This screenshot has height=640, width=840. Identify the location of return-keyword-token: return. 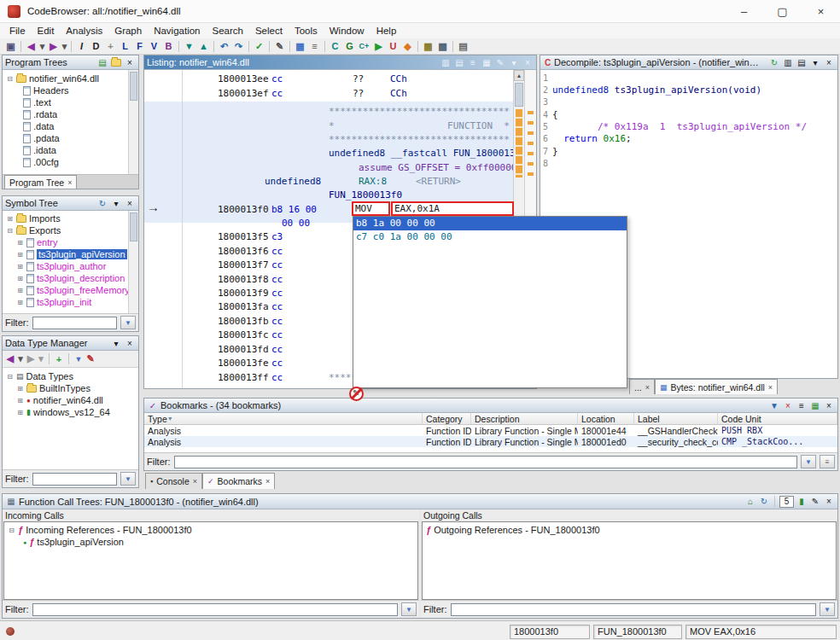
(583, 138).